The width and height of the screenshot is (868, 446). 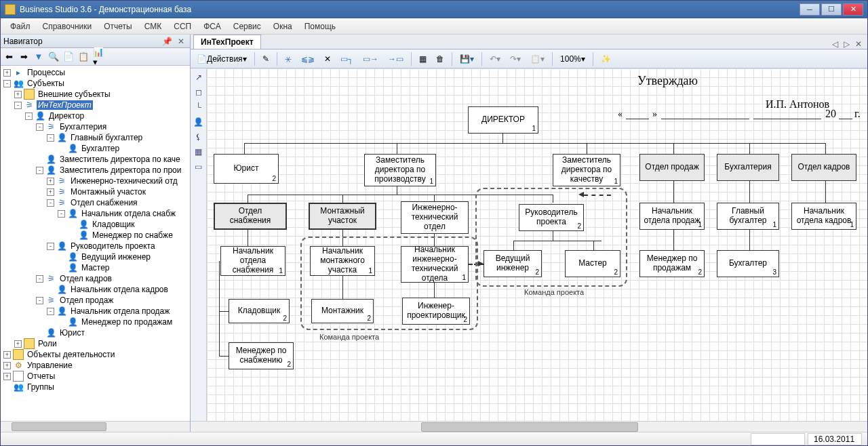 I want to click on box-buhgalteria: Бухгалтерия, so click(x=748, y=167).